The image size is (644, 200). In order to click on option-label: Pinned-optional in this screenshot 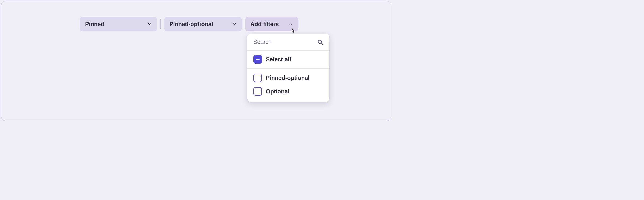, I will do `click(288, 78)`.